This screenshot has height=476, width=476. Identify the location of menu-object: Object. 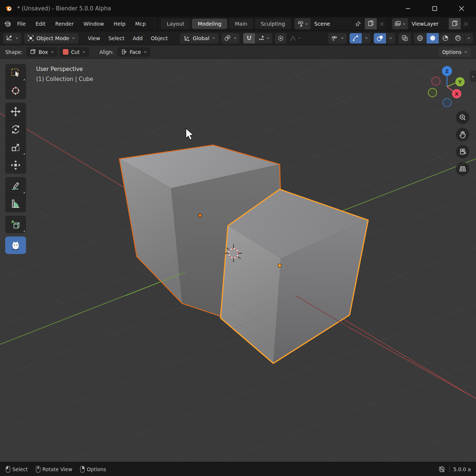
(160, 38).